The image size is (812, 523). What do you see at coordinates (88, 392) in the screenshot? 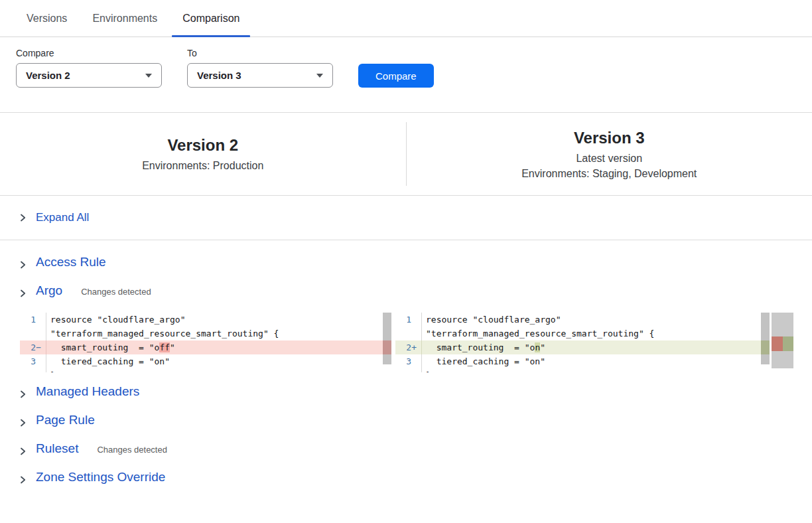
I see `section-label: Managed Headers` at bounding box center [88, 392].